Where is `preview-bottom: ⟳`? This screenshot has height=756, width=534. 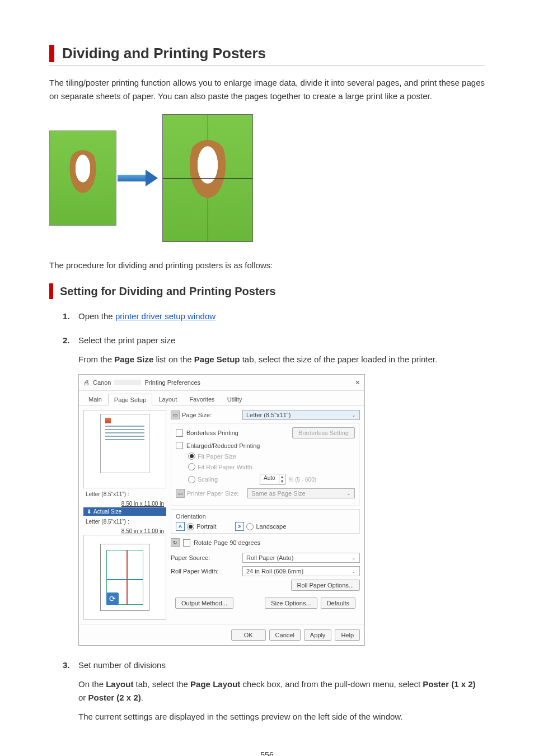
preview-bottom: ⟳ is located at coordinates (125, 577).